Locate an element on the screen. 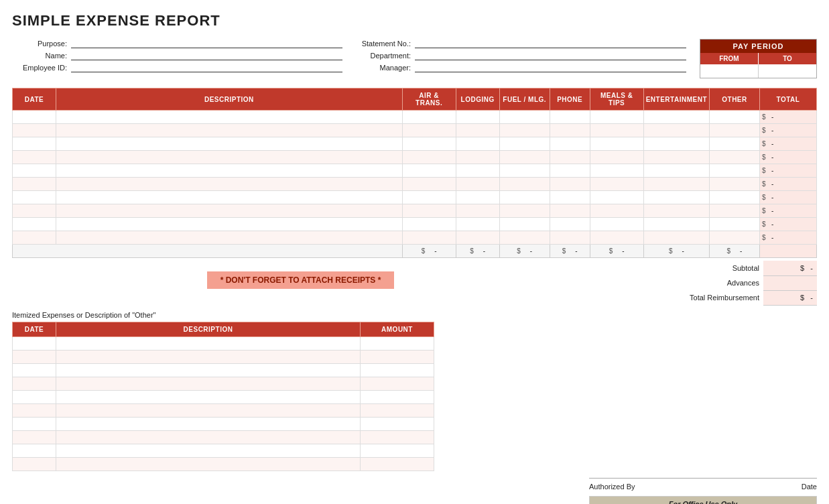  pay-period-from-input is located at coordinates (729, 71).